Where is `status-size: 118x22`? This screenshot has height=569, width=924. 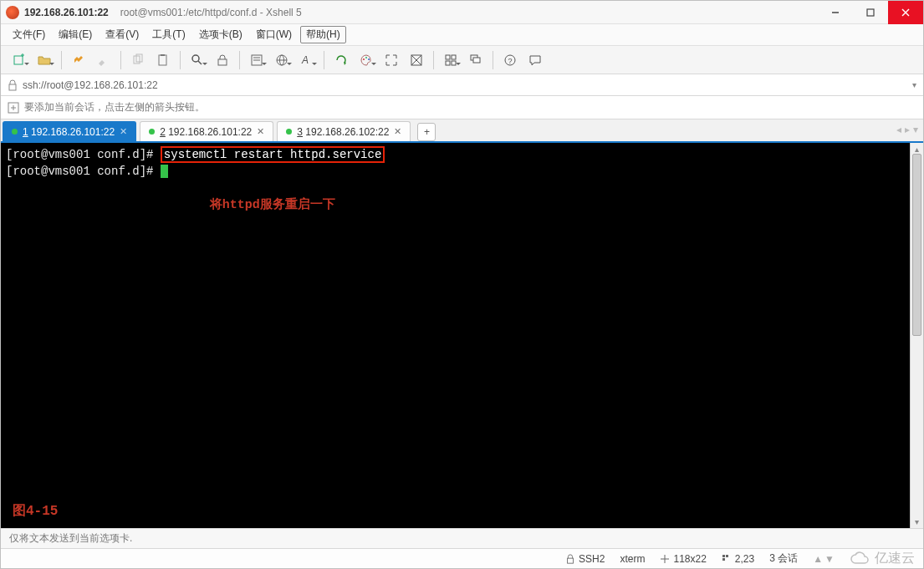 status-size: 118x22 is located at coordinates (682, 559).